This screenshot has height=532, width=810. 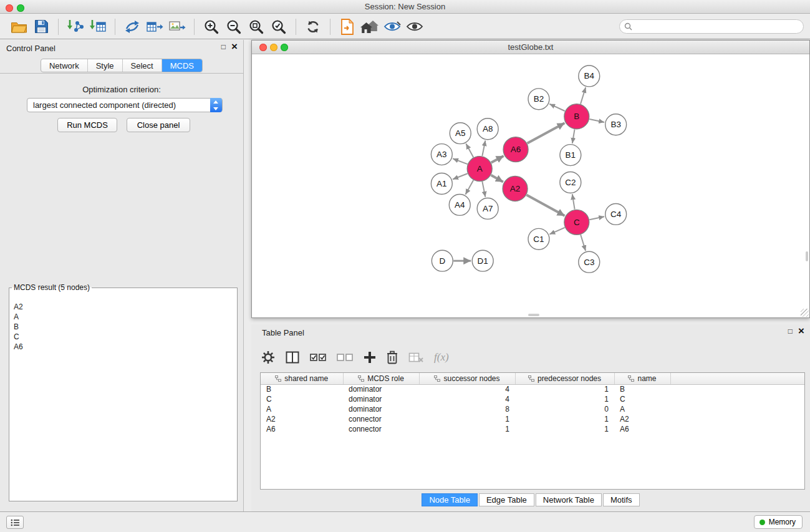 I want to click on export-network-button, so click(x=132, y=27).